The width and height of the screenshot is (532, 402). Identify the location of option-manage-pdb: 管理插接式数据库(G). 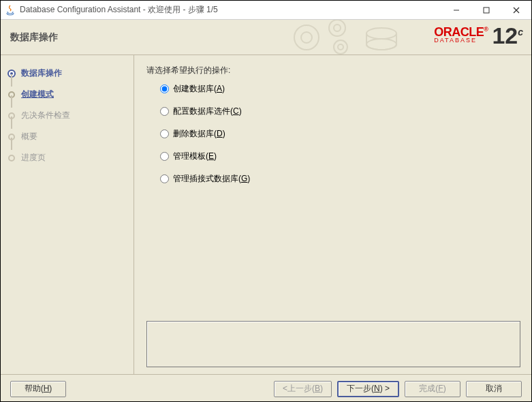
(341, 179).